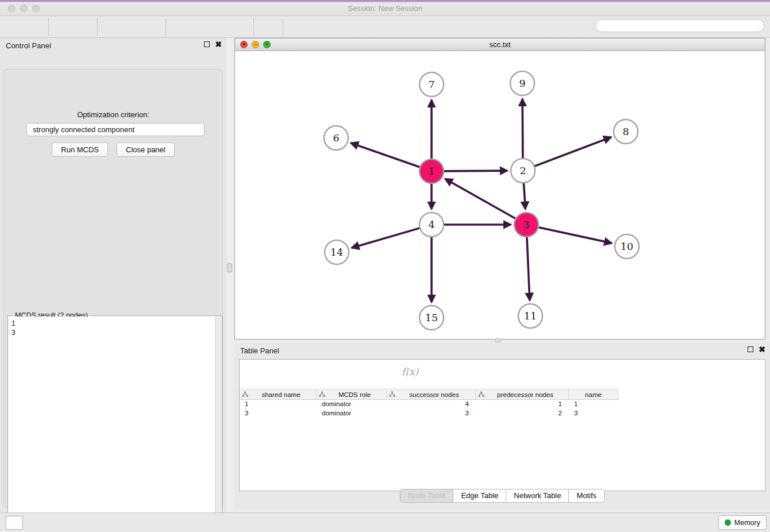 The image size is (770, 532). What do you see at coordinates (432, 318) in the screenshot?
I see `graph-node-15: 15` at bounding box center [432, 318].